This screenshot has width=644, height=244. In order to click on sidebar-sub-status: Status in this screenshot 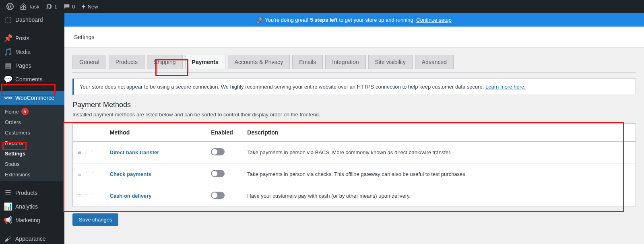, I will do `click(32, 164)`.